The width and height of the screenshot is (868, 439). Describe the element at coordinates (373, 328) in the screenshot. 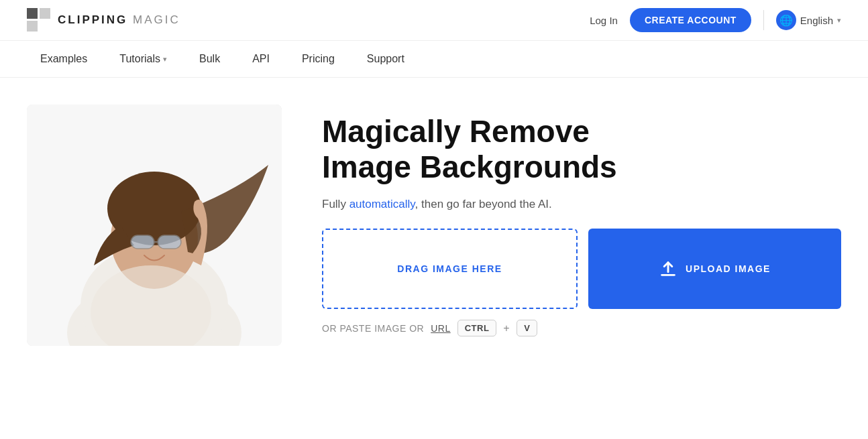

I see `paste-prefix-text: OR PASTE IMAGE OR` at that location.